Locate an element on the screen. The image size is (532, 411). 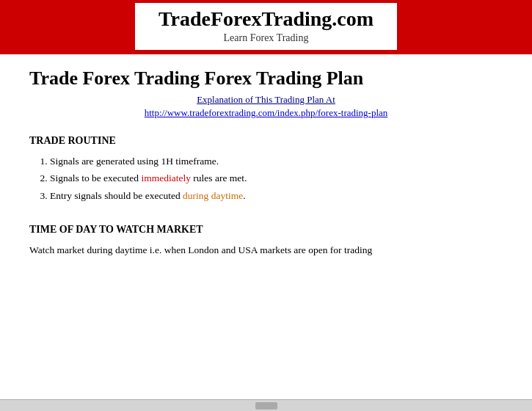
trade-routine-list: Signals are generated using 1H timeframe… is located at coordinates (266, 179).